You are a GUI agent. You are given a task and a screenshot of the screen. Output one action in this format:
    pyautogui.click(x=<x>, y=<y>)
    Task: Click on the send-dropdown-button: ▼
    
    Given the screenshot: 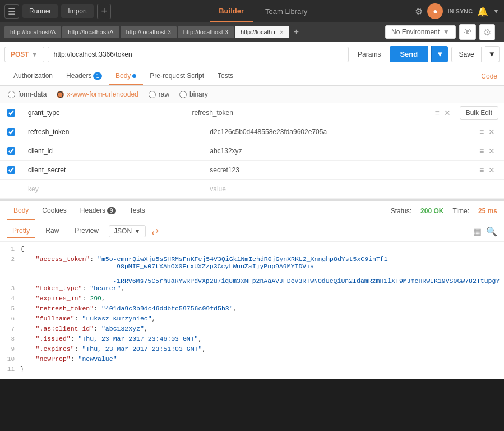 What is the action you would take?
    pyautogui.click(x=440, y=54)
    